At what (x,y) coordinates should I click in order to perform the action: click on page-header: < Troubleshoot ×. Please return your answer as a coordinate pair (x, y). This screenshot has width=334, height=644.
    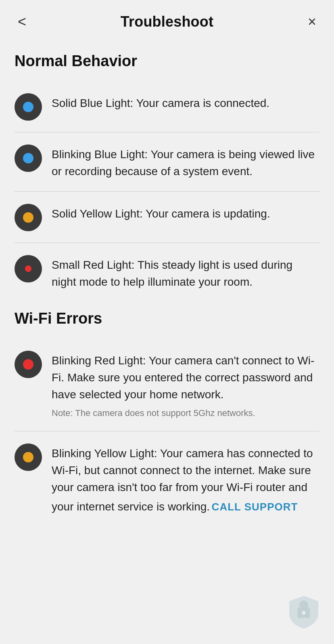
    Looking at the image, I should click on (167, 20).